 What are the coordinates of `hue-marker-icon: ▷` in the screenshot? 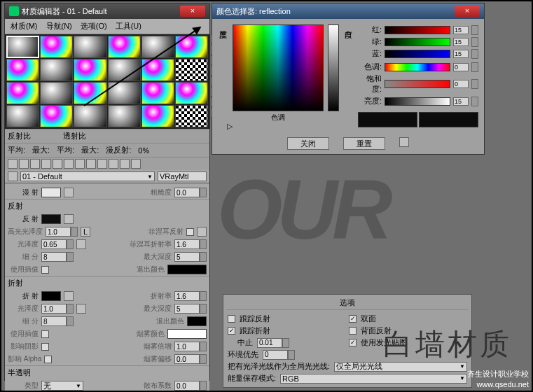 It's located at (230, 126).